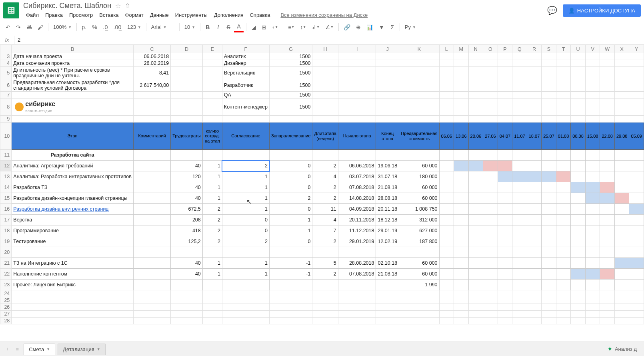 The width and height of the screenshot is (644, 356). Describe the element at coordinates (6, 136) in the screenshot. I see `row-header: 10` at that location.